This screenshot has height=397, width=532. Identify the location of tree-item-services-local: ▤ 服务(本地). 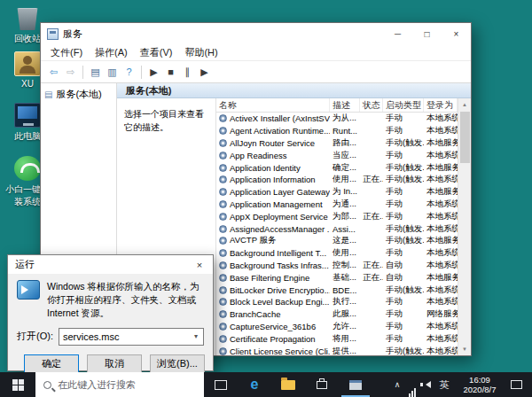
(78, 94).